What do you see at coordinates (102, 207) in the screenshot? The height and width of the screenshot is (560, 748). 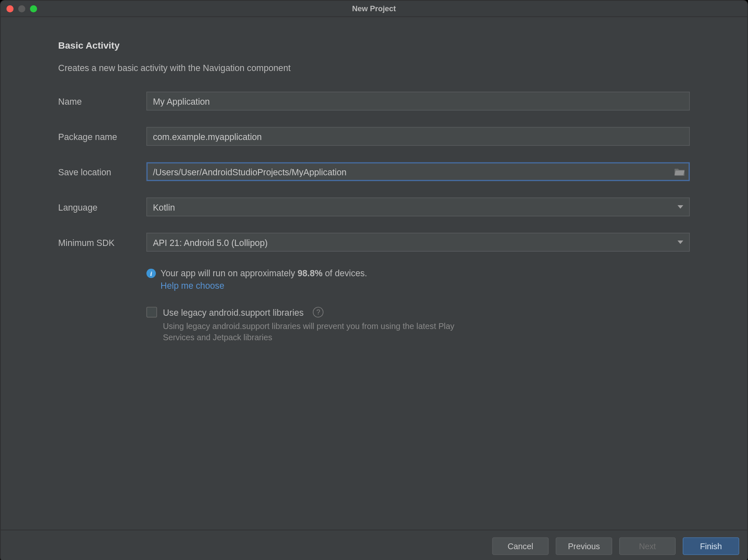 I see `language-label: Language` at bounding box center [102, 207].